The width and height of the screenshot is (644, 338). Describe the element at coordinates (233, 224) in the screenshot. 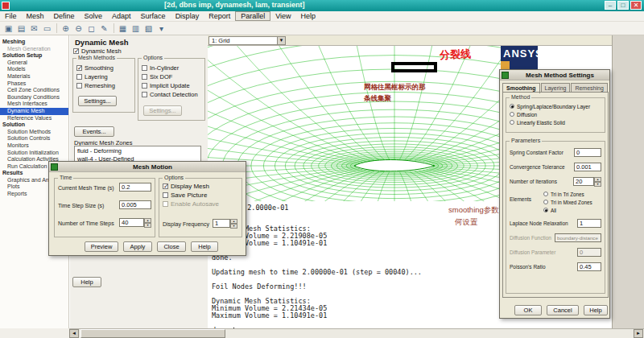

I see `display-frequency-spinner` at that location.